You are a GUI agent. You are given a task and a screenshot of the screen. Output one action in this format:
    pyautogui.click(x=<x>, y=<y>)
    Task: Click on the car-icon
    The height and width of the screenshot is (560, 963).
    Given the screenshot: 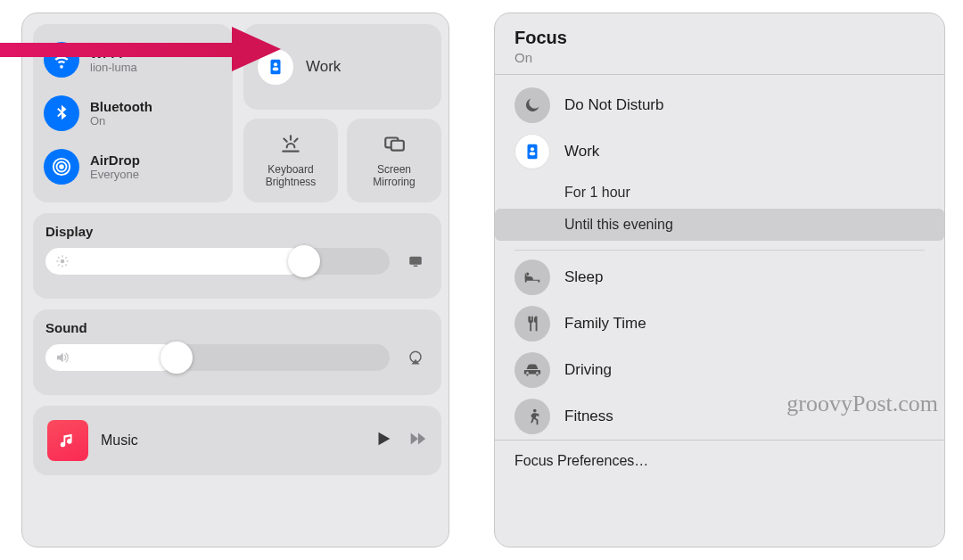 What is the action you would take?
    pyautogui.click(x=532, y=370)
    